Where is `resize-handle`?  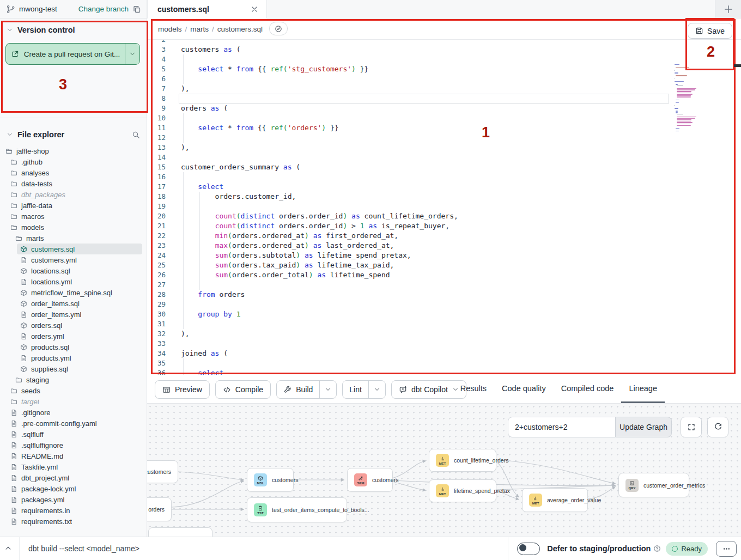
resize-handle is located at coordinates (738, 65).